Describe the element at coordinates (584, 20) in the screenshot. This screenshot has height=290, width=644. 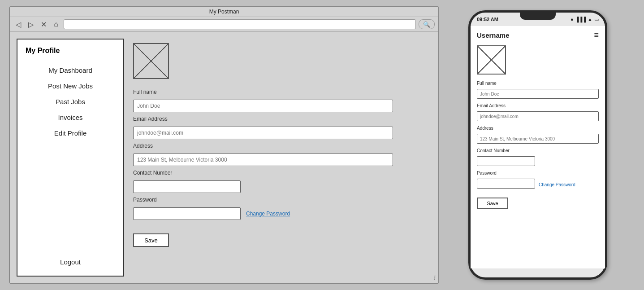
I see `phone-status-icons: ● ▐▐▐ ▲ ▭` at that location.